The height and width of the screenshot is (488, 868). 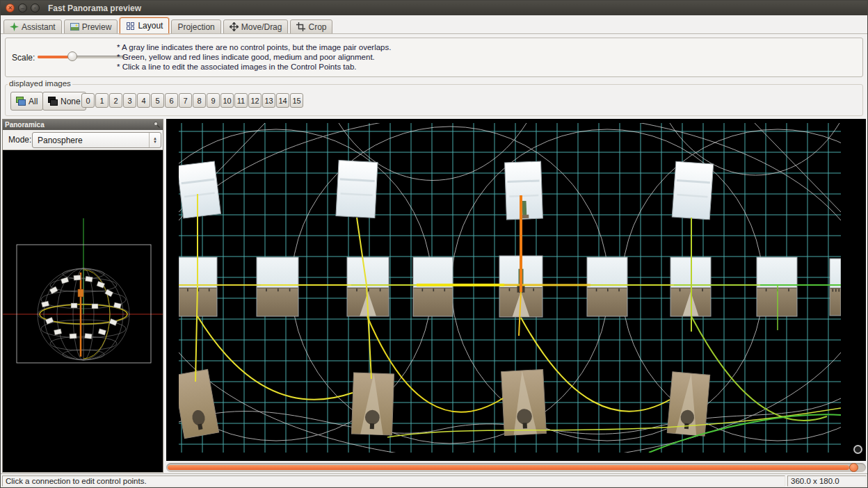 What do you see at coordinates (854, 467) in the screenshot?
I see `horizontal-scrollbar-knob` at bounding box center [854, 467].